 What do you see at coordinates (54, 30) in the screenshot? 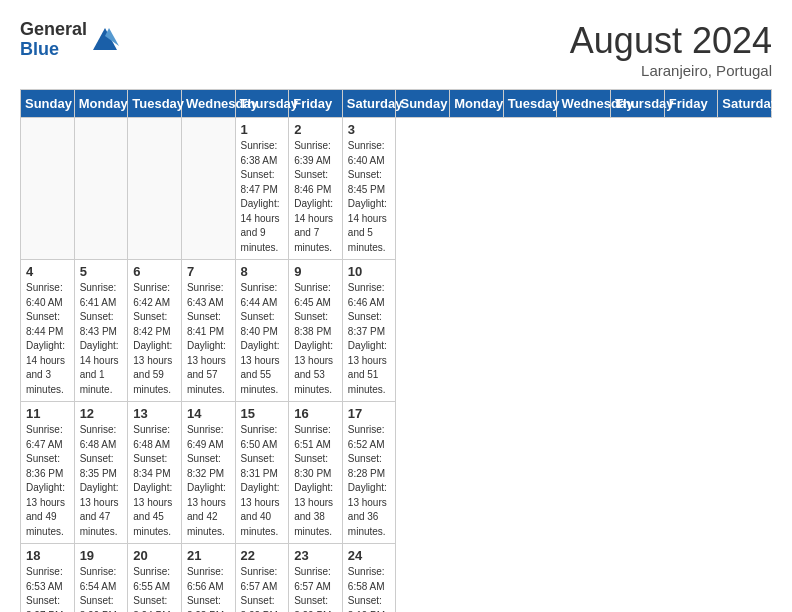
I see `logo-general-text: General` at bounding box center [54, 30].